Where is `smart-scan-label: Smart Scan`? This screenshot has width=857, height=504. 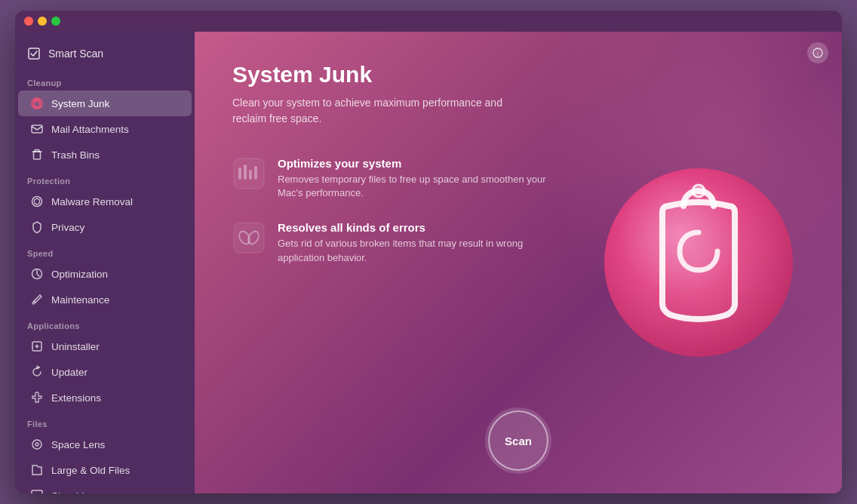
smart-scan-label: Smart Scan is located at coordinates (75, 54).